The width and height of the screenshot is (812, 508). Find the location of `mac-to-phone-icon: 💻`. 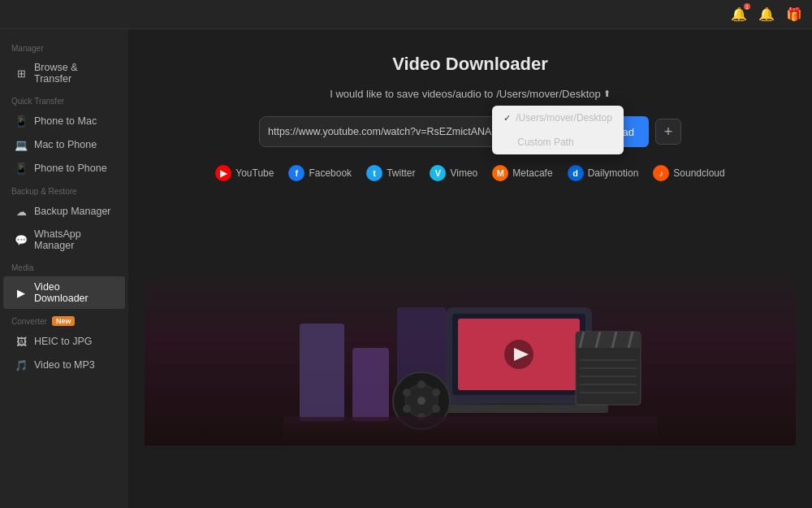

mac-to-phone-icon: 💻 is located at coordinates (21, 145).